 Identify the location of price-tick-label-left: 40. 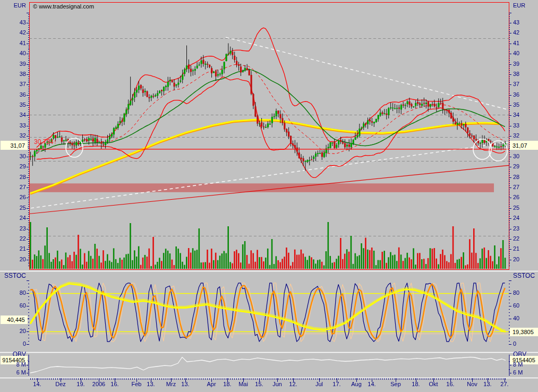
(13, 53).